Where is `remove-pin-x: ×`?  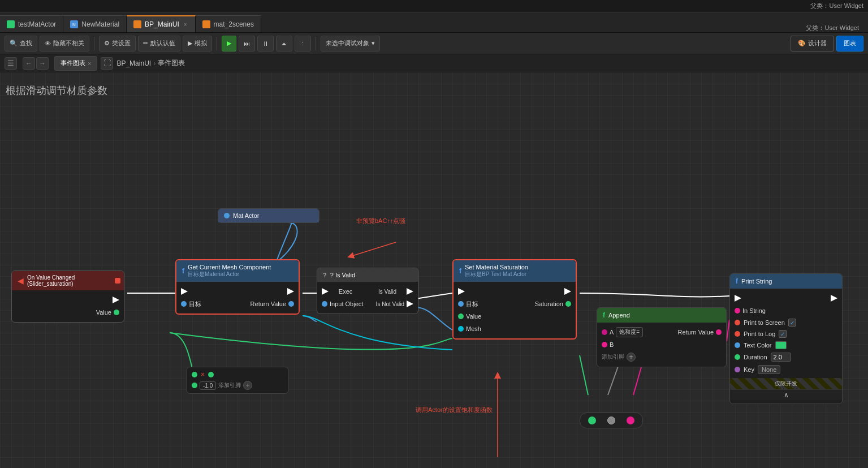
remove-pin-x: × is located at coordinates (202, 375).